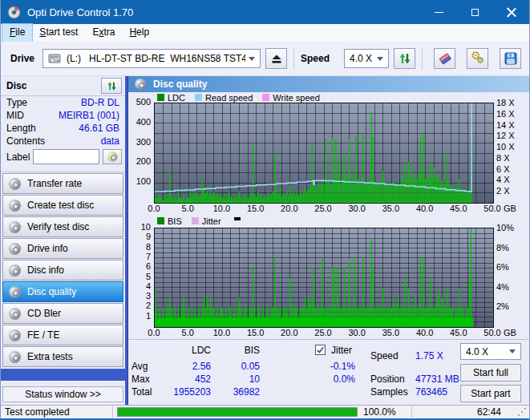 The image size is (530, 420). Describe the element at coordinates (444, 59) in the screenshot. I see `erase-disc-button` at that location.